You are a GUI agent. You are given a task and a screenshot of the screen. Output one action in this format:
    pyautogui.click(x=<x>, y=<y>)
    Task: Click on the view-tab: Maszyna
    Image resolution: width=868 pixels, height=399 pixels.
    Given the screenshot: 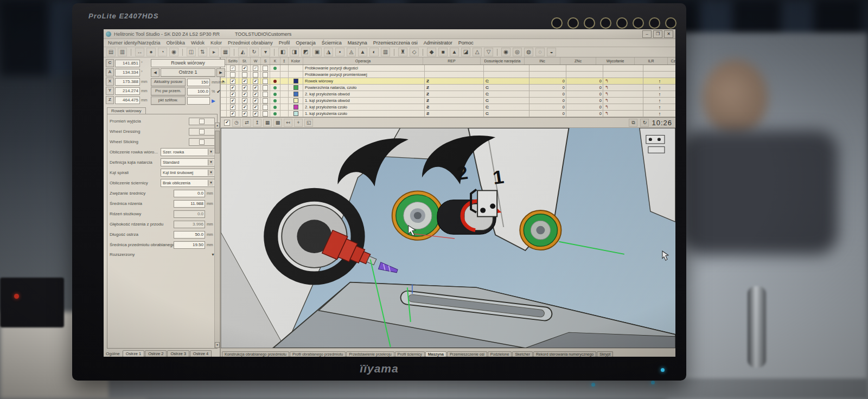 What is the action you would take?
    pyautogui.click(x=436, y=354)
    